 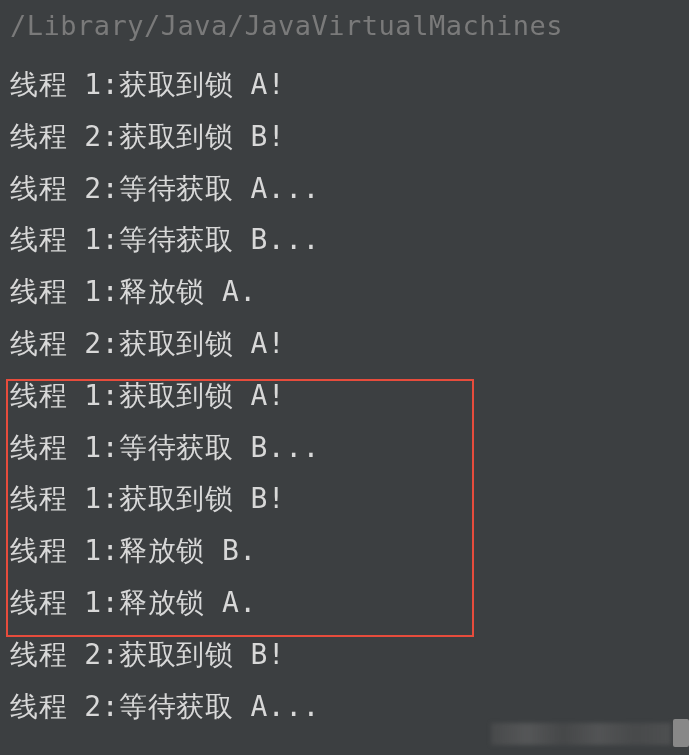 I want to click on console-line: 线程 1:释放锁 B., so click(x=350, y=551).